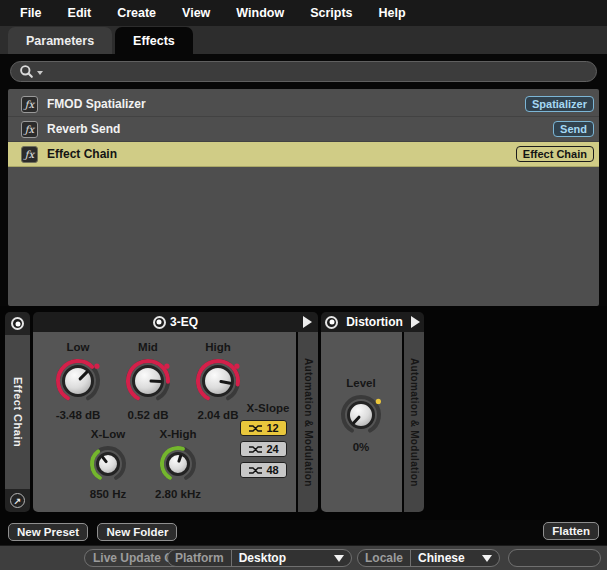 The image size is (607, 570). What do you see at coordinates (148, 347) in the screenshot?
I see `knob-label: Mid` at bounding box center [148, 347].